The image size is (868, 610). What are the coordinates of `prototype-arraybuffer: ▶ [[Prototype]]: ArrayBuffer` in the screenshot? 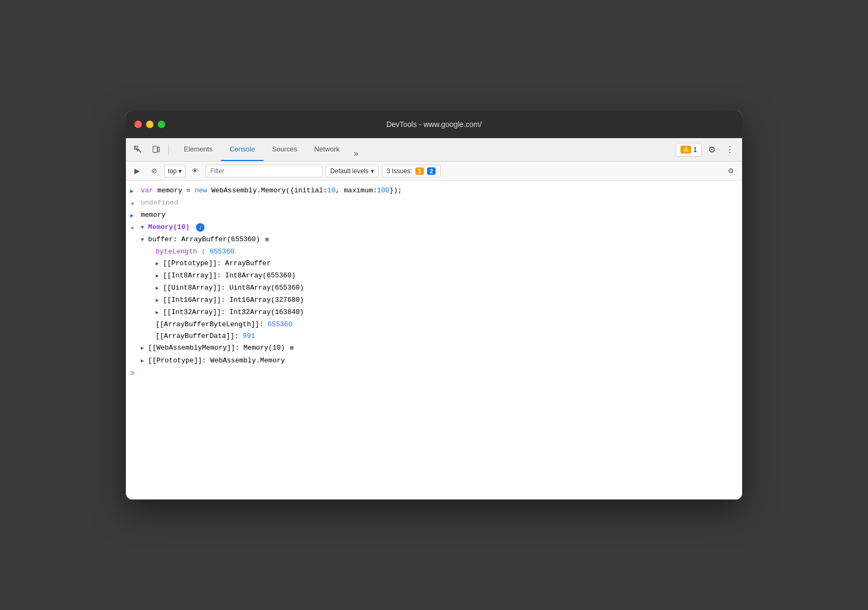 It's located at (447, 264).